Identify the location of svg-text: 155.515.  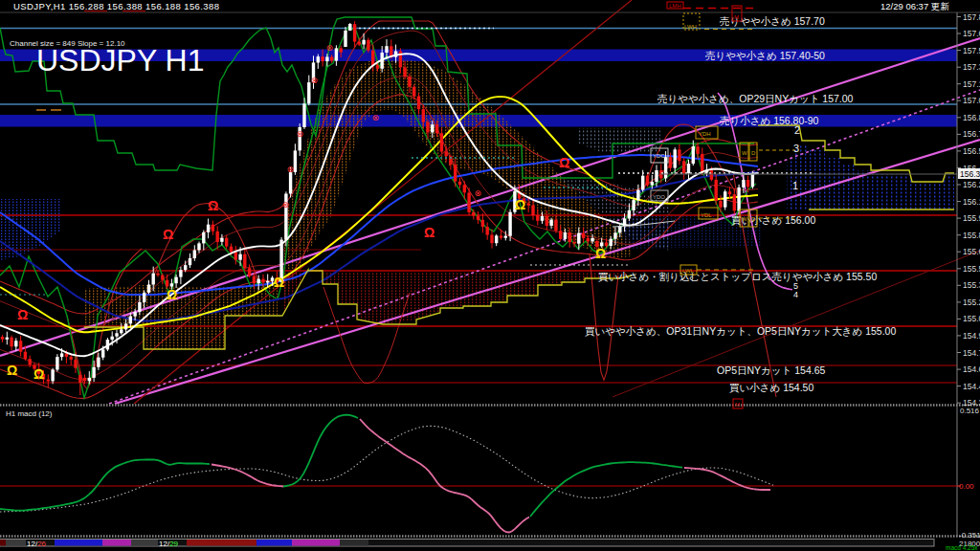
(971, 269).